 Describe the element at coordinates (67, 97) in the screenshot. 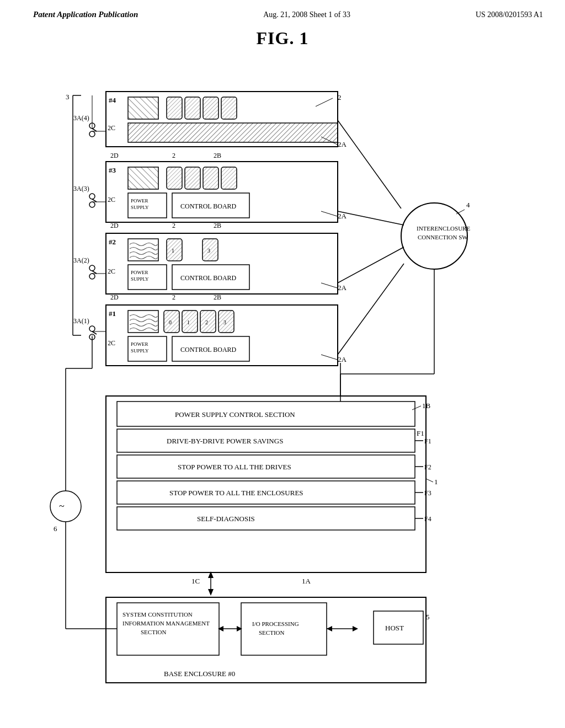

I see `label-3: 3` at that location.